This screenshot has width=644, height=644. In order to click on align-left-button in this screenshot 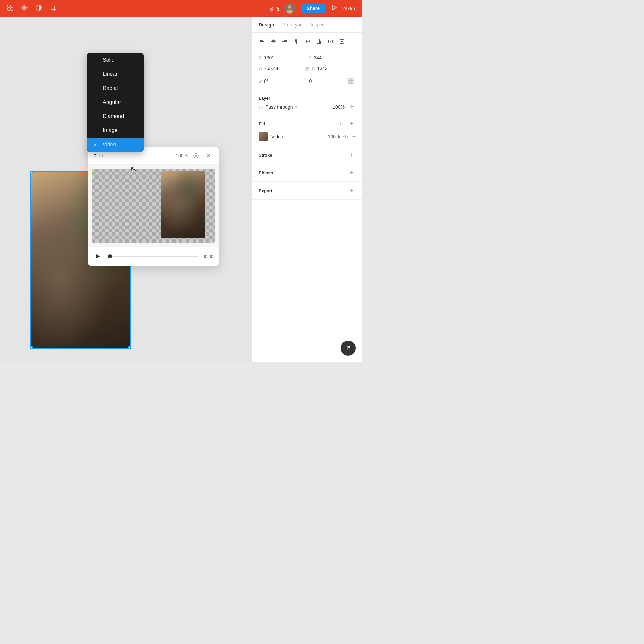, I will do `click(262, 41)`.